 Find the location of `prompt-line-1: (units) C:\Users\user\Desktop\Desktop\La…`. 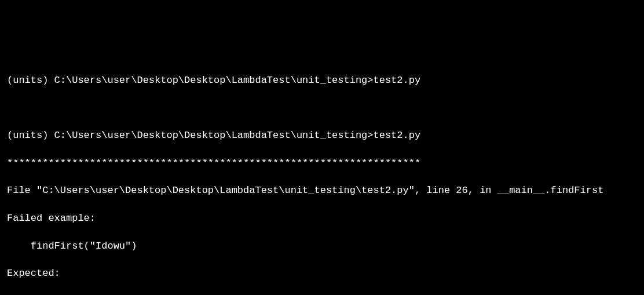

prompt-line-1: (units) C:\Users\user\Desktop\Desktop\La… is located at coordinates (322, 81).